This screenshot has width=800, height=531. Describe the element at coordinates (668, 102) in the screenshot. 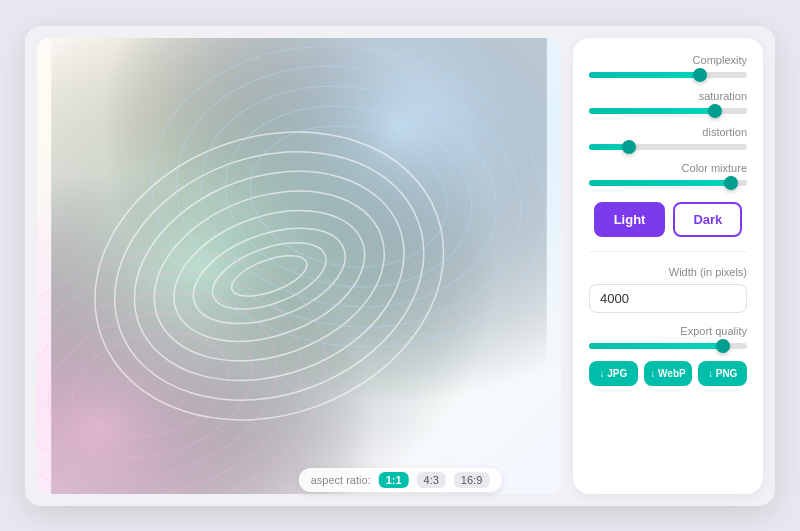

I see `saturation-group: saturation` at that location.